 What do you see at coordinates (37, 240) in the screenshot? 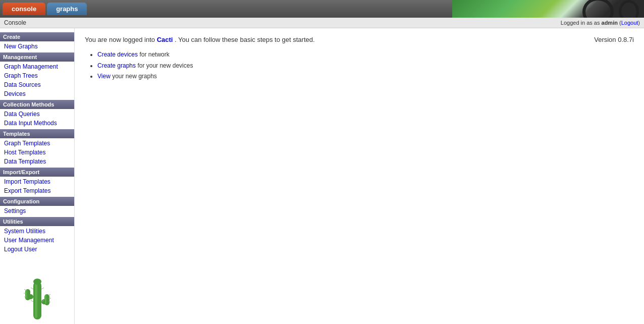
I see `sidebar-item-user-management: User Management` at bounding box center [37, 240].